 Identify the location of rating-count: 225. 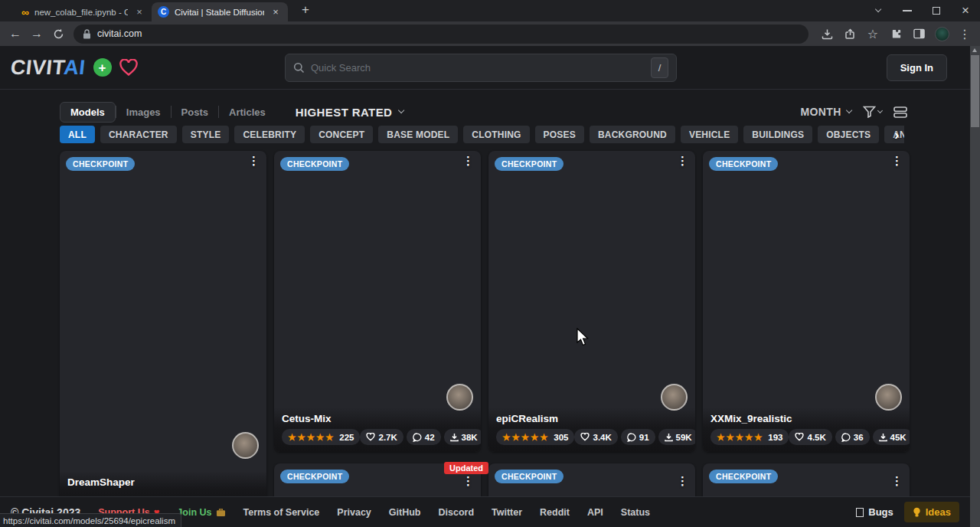
(346, 437).